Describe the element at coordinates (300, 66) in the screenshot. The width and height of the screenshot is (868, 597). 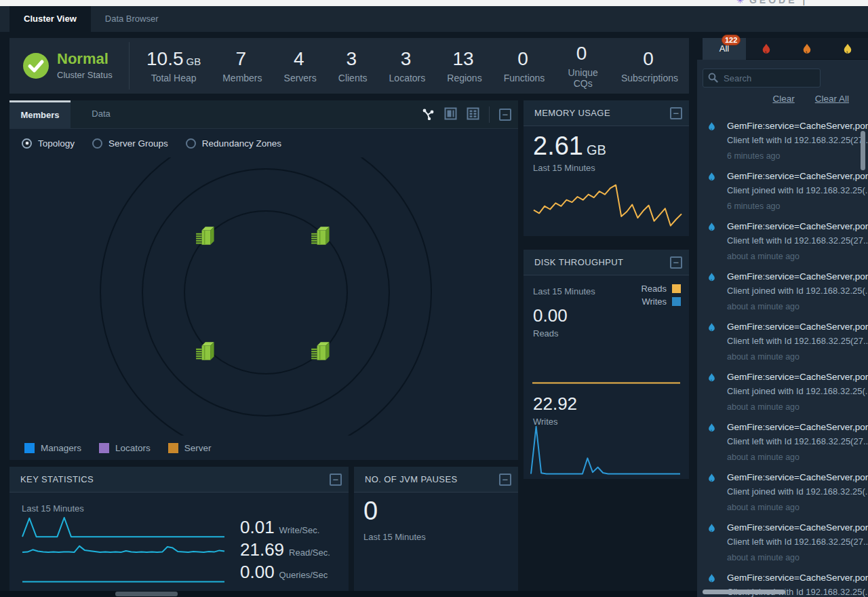
I see `cluster-stat-servers: 4 Servers` at that location.